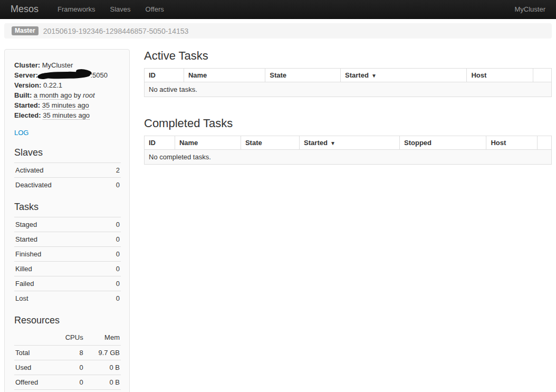 The height and width of the screenshot is (392, 556). I want to click on tasks-lost-value: 0, so click(112, 299).